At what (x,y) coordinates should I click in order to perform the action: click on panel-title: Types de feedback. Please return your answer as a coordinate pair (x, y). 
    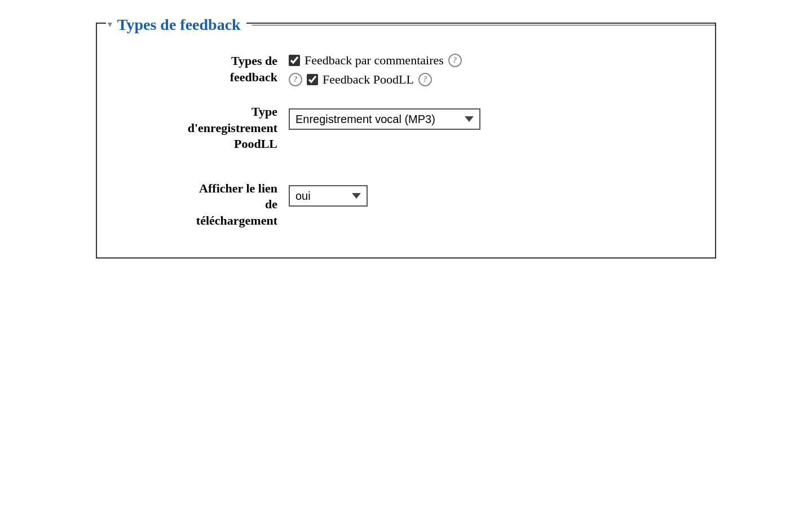
    Looking at the image, I should click on (179, 25).